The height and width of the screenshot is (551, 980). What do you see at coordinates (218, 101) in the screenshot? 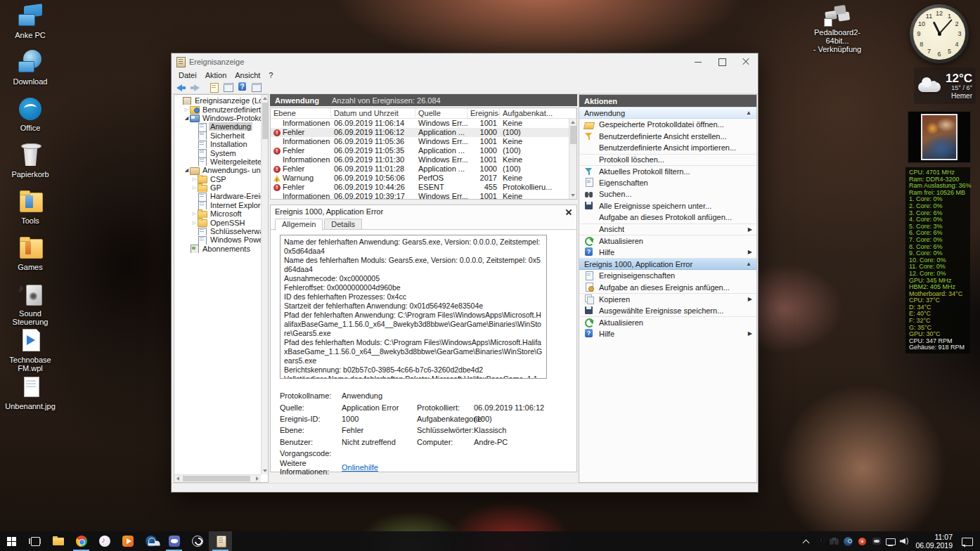
I see `tree-item: Ereignisanzeige (Lokal)` at bounding box center [218, 101].